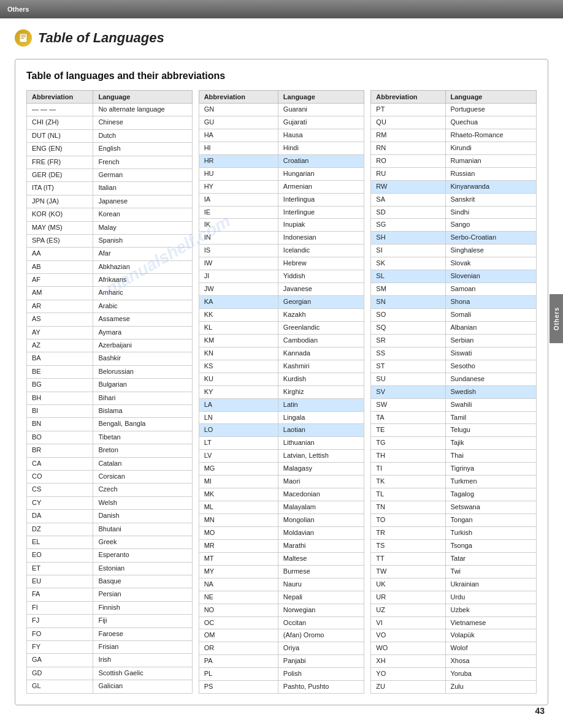 This screenshot has height=728, width=563. I want to click on lang-cell: Persian, so click(142, 594).